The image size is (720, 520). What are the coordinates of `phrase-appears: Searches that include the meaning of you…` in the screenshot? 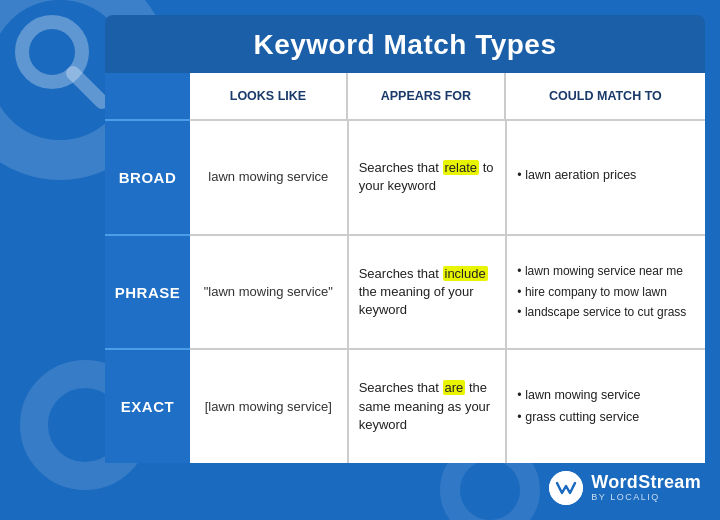 It's located at (428, 292).